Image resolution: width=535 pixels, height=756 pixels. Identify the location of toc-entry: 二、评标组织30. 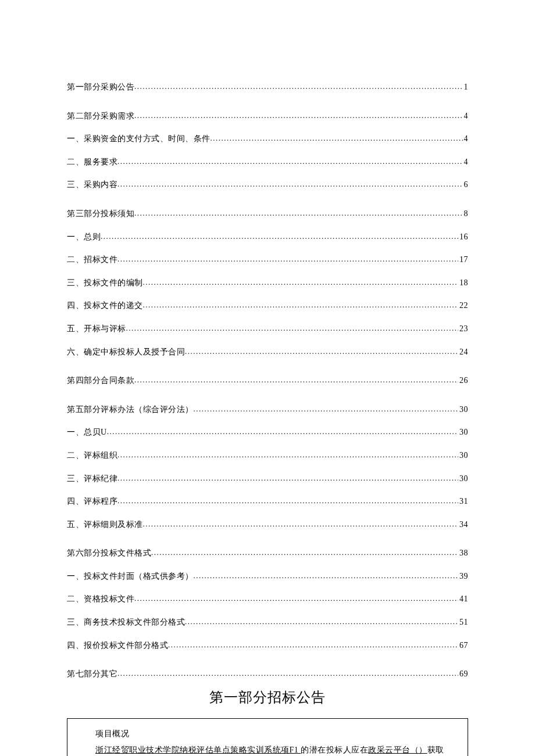
(268, 456).